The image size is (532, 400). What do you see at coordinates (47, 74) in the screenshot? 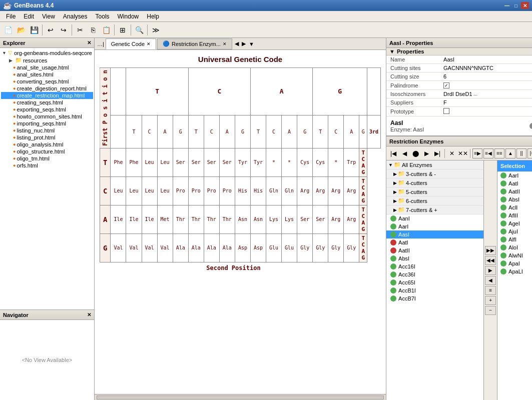
I see `tree-item-anal-sites: ● anal_sites.html` at bounding box center [47, 74].